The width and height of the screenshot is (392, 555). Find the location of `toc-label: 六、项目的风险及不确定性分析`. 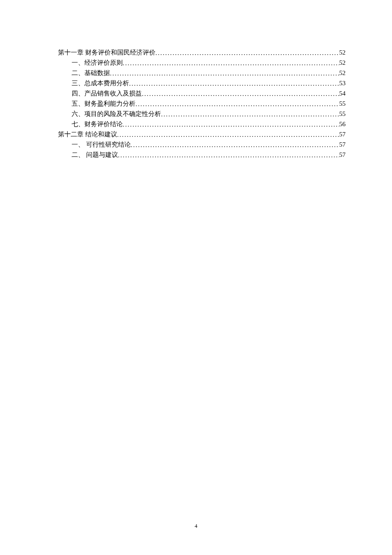

toc-label: 六、项目的风险及不确定性分析 is located at coordinates (116, 114).